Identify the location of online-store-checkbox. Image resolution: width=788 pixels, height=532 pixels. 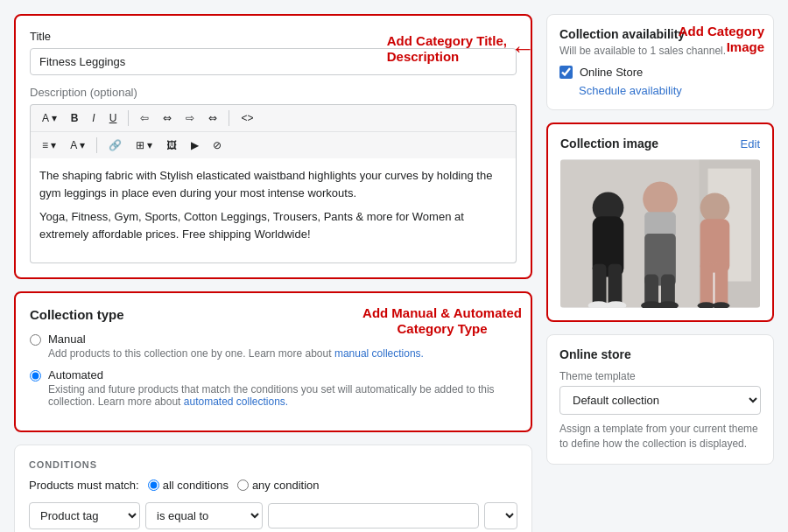
(566, 72).